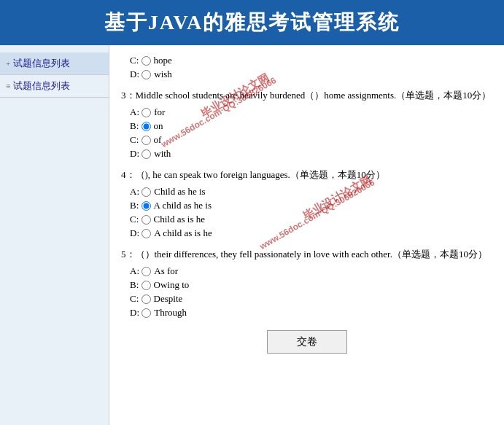 This screenshot has height=425, width=504. I want to click on radio-q3-d, so click(146, 155).